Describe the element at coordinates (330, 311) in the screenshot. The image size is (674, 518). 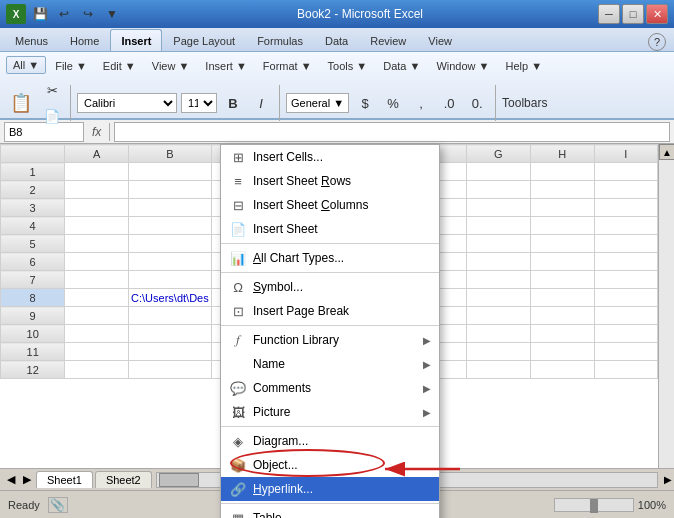
I see `menu-page-break: ⊡ Insert Page Break` at that location.